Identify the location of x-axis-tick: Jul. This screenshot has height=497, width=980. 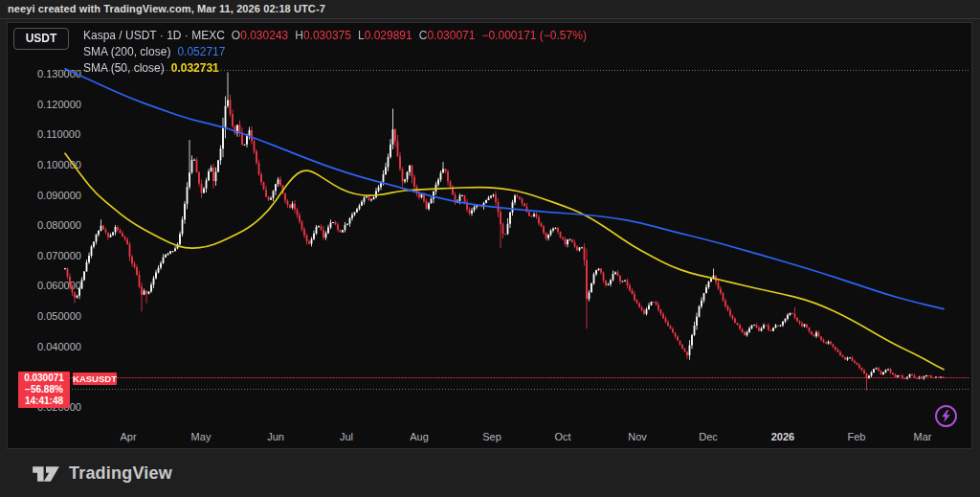
(346, 437).